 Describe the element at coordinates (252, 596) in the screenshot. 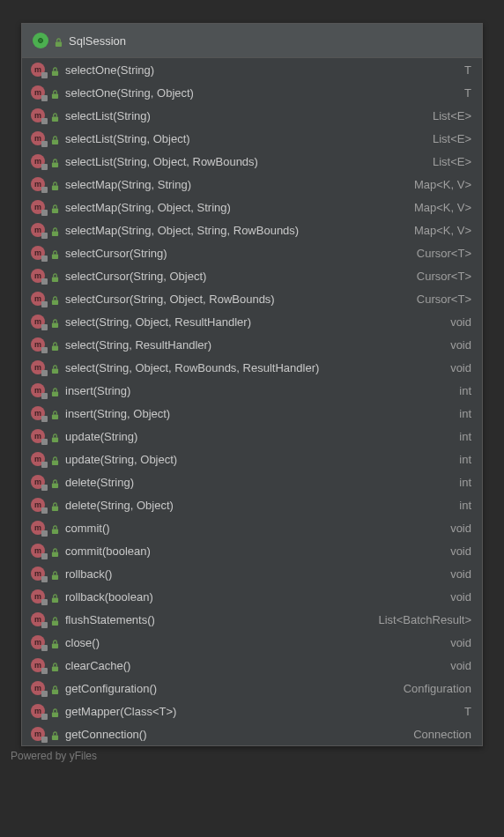

I see `method-row: mrollback(boolean)void` at that location.